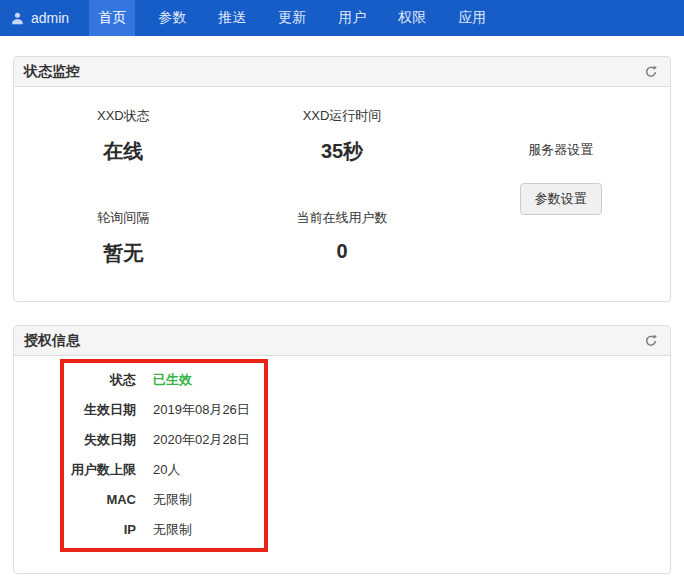 Image resolution: width=684 pixels, height=581 pixels. Describe the element at coordinates (50, 18) in the screenshot. I see `username-label: admin` at that location.